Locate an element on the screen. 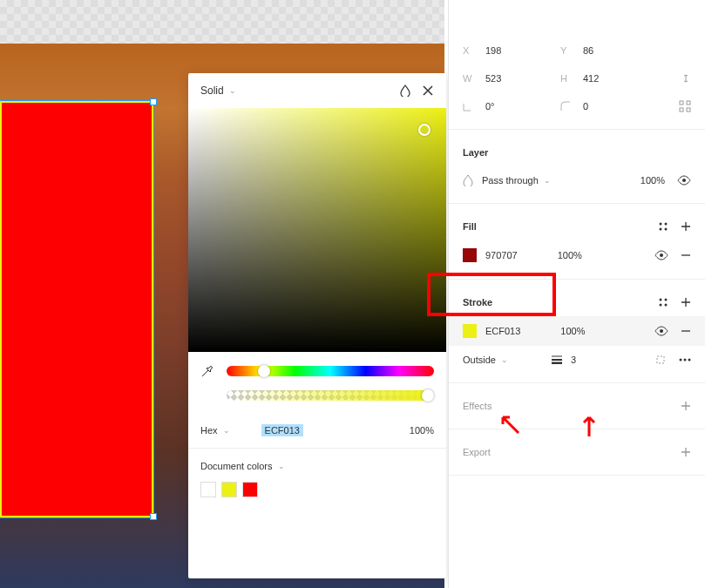 Image resolution: width=705 pixels, height=588 pixels. fill-color-swatch is located at coordinates (470, 255).